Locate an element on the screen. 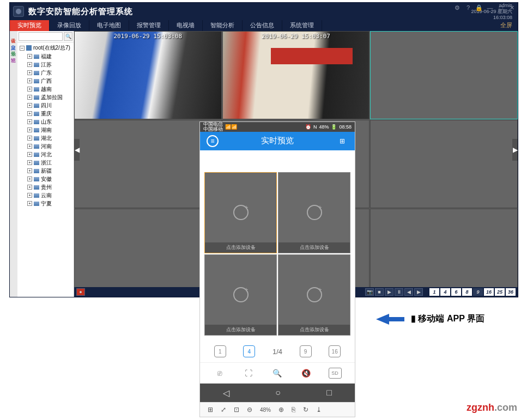  record-icon: ⎚ is located at coordinates (220, 373).